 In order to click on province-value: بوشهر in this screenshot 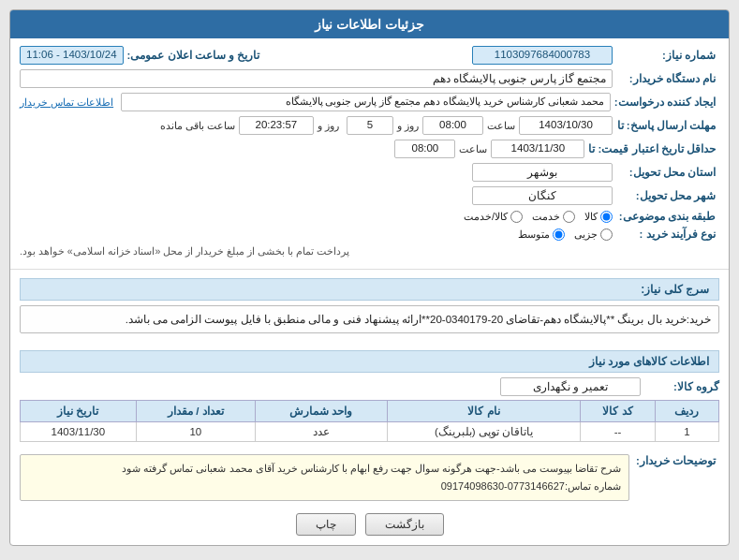, I will do `click(542, 172)`.